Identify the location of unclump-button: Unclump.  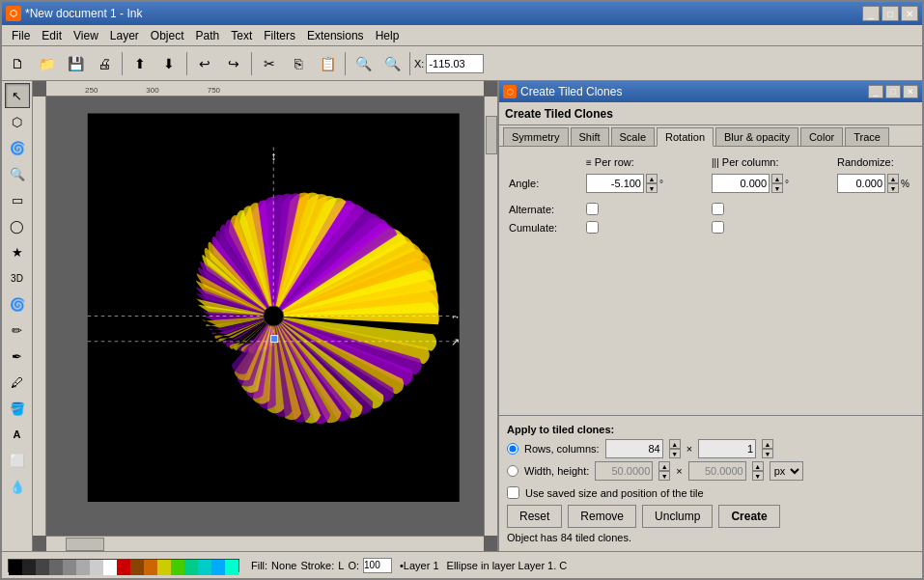
(678, 516).